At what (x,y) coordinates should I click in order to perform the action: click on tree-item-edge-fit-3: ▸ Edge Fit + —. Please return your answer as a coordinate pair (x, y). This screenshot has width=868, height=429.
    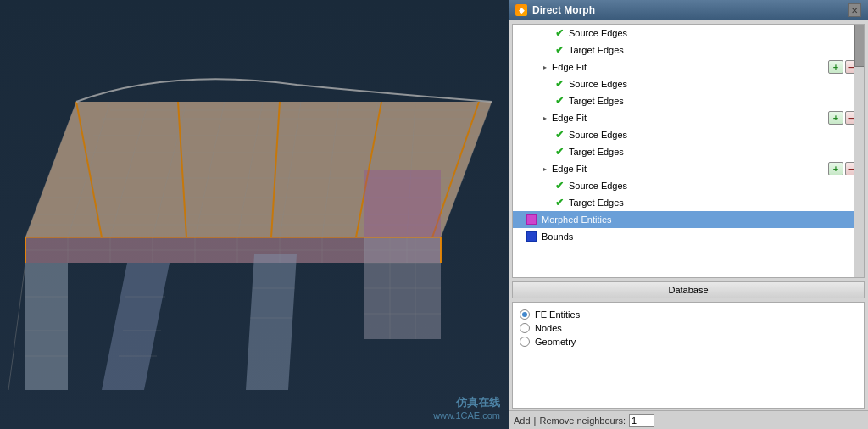
    Looking at the image, I should click on (688, 169).